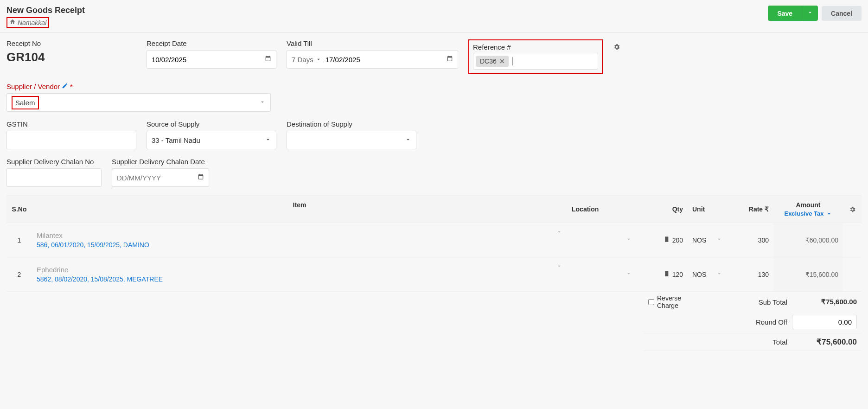  I want to click on save-button-group: Save, so click(793, 13).